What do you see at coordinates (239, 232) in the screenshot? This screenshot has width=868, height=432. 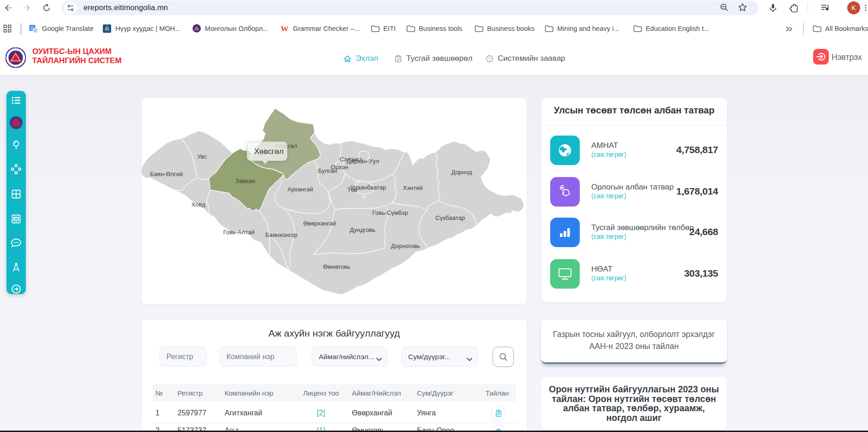 I see `svg-text: Говь-Алтай` at bounding box center [239, 232].